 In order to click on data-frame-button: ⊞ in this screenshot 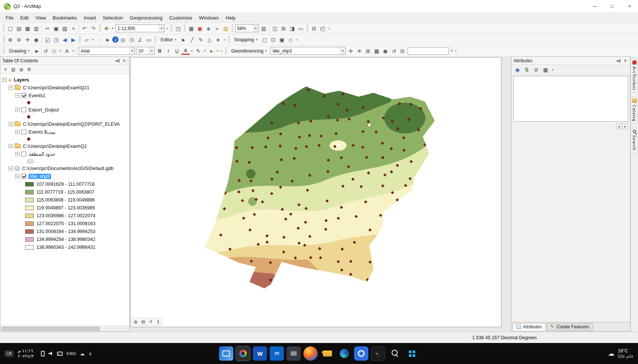, I will do `click(284, 29)`.